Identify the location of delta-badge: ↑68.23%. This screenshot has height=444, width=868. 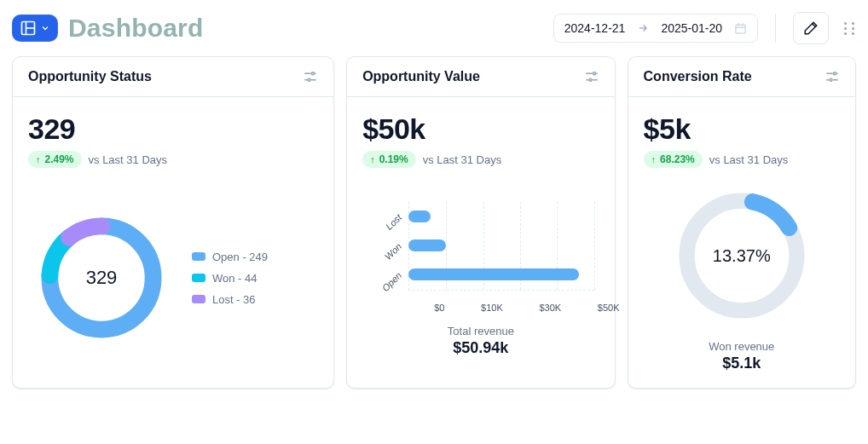
(674, 159).